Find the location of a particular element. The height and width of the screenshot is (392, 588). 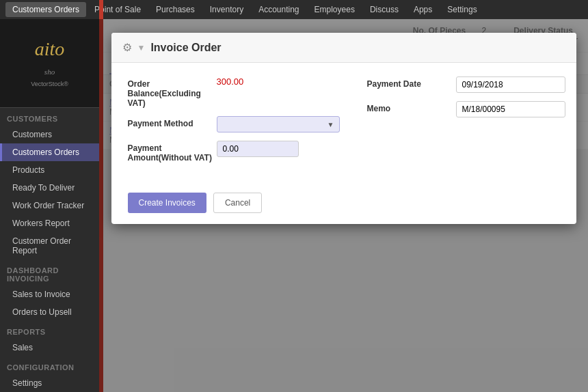

nav-inventory: Inventory is located at coordinates (227, 10).